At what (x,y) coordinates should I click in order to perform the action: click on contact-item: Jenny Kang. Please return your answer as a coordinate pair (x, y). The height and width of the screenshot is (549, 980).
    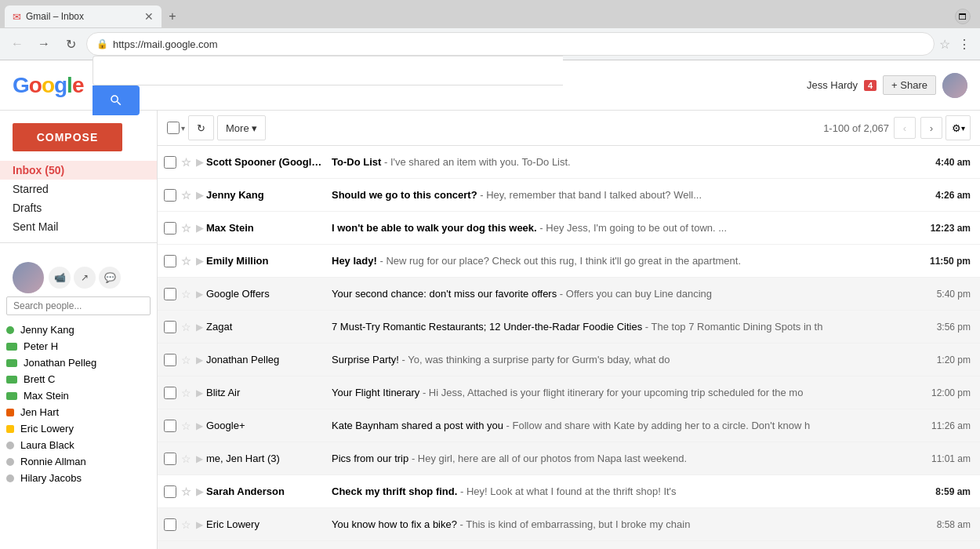
    Looking at the image, I should click on (78, 329).